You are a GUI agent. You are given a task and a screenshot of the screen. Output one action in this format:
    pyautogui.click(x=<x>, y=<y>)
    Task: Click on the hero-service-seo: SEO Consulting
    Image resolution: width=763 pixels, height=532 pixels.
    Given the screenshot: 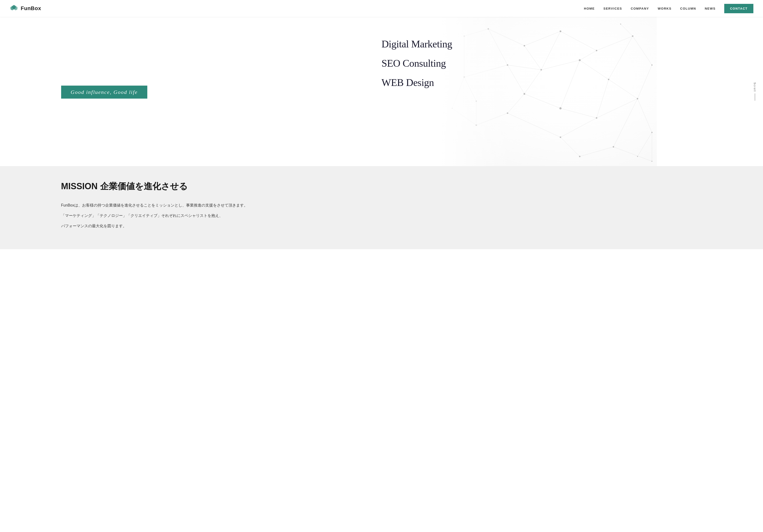 What is the action you would take?
    pyautogui.click(x=417, y=63)
    